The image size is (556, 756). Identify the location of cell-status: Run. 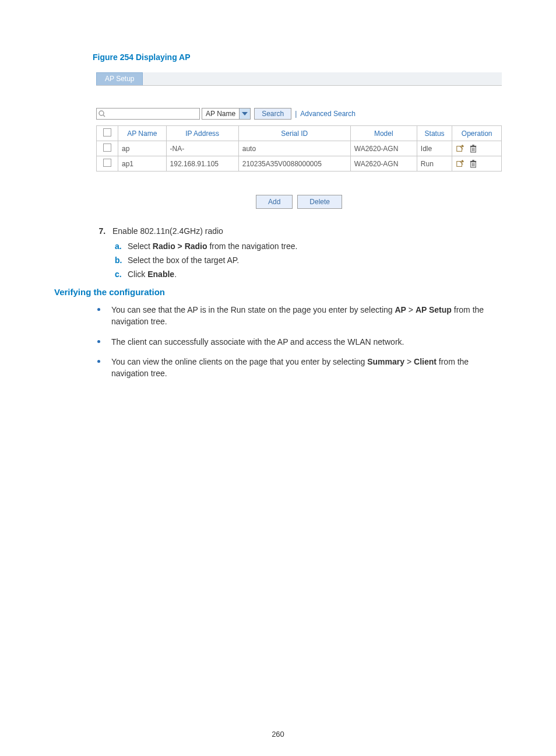
(435, 164).